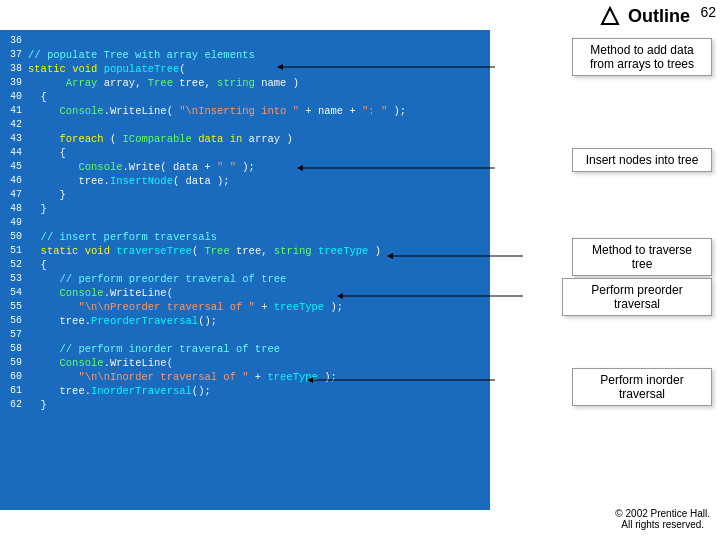 The image size is (720, 540). Describe the element at coordinates (642, 160) in the screenshot. I see `callout-insert-nodes: Insert nodes into tree` at that location.